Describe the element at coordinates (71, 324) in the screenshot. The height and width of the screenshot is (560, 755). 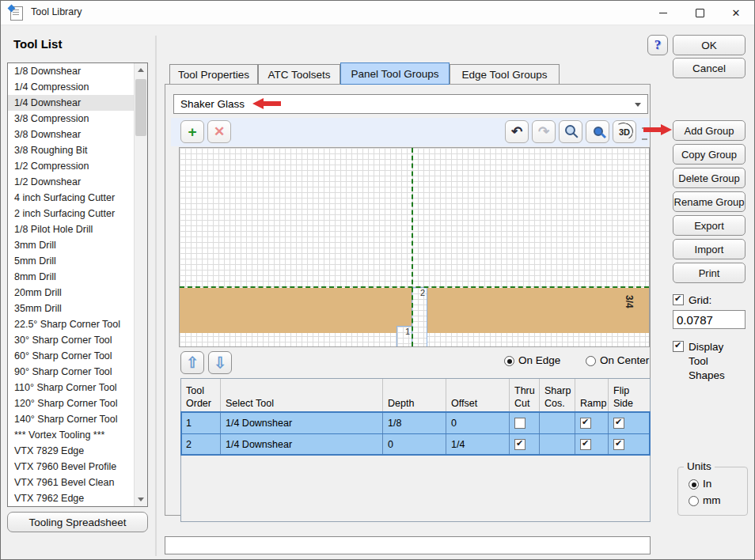
I see `list-item: 22.5° Sharp Corner Tool` at that location.